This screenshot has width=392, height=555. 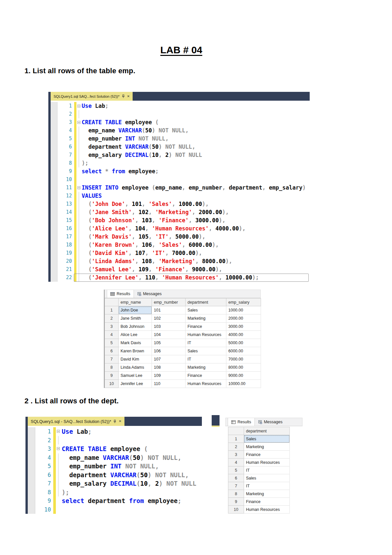 I want to click on code-text: ('Alice Lee', 104, 'Human Resources', 40…, so click(x=196, y=229).